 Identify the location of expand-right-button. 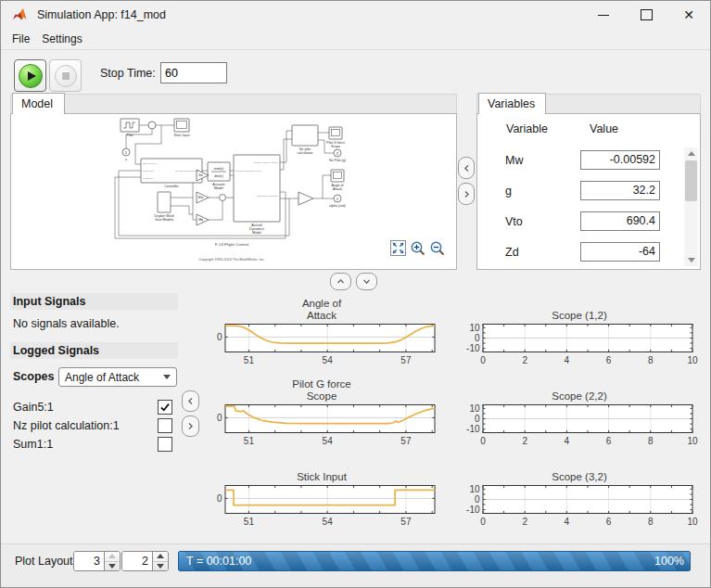
(466, 194).